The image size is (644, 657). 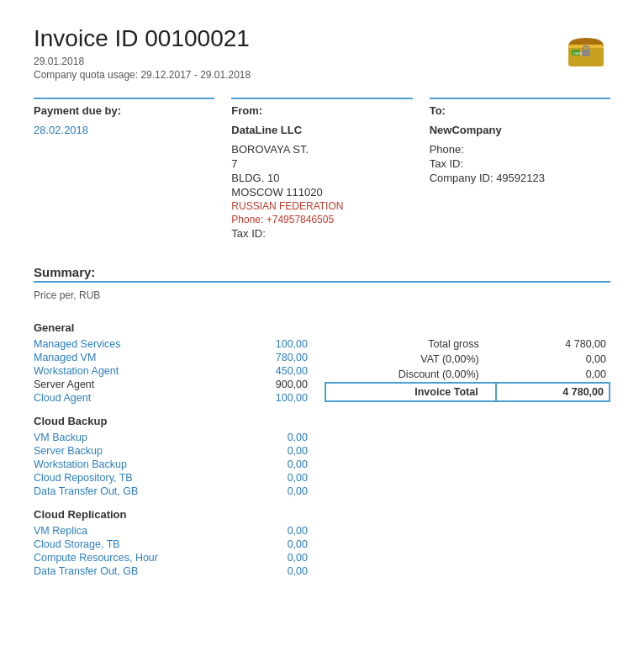 What do you see at coordinates (520, 130) in the screenshot?
I see `to-company: NewCompany` at bounding box center [520, 130].